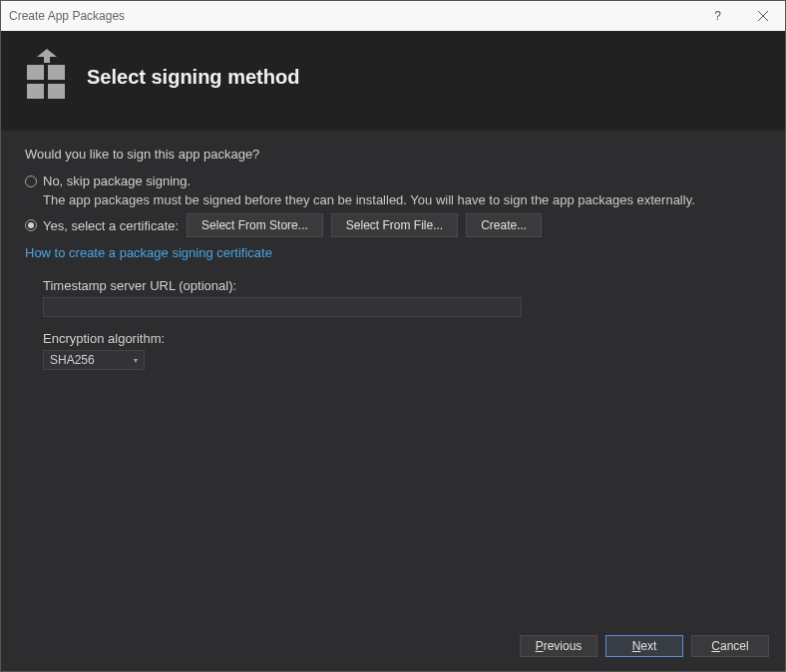 Image resolution: width=786 pixels, height=672 pixels. What do you see at coordinates (393, 16) in the screenshot?
I see `titlebar: Create App Packages ?` at bounding box center [393, 16].